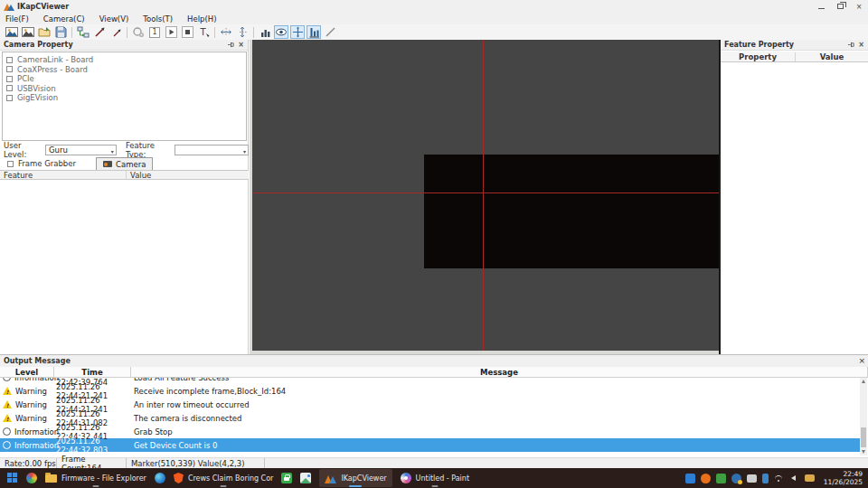 This screenshot has height=488, width=868. Describe the element at coordinates (281, 33) in the screenshot. I see `preview-eye-icon` at that location.